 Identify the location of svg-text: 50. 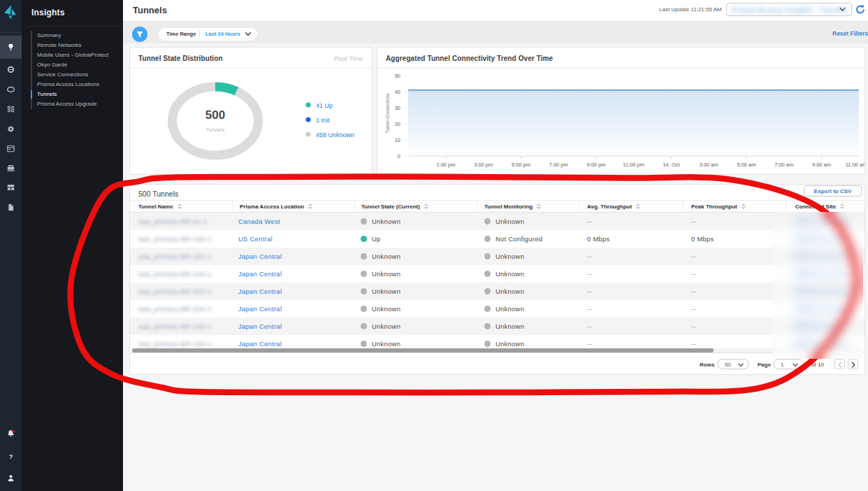
(398, 76).